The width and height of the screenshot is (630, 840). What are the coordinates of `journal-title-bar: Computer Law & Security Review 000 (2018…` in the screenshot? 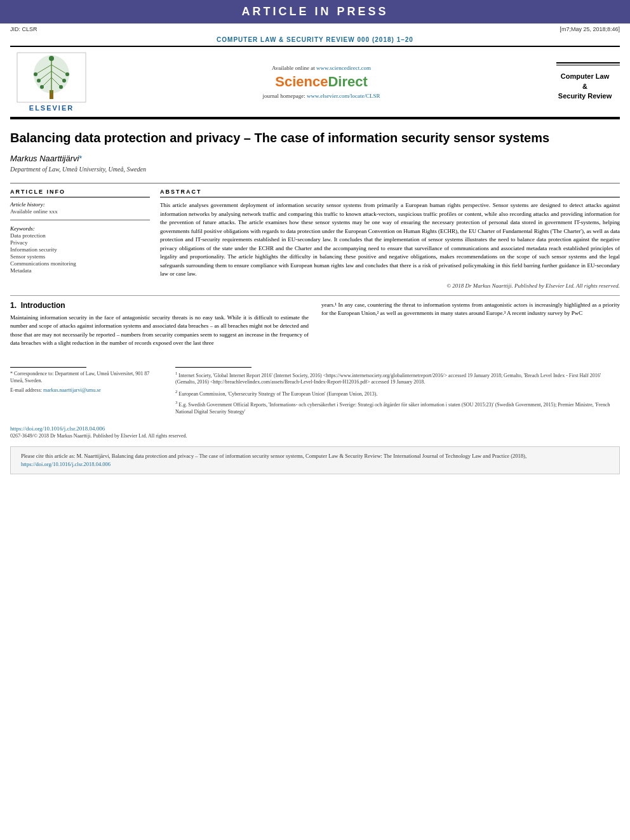 It's located at (315, 41).